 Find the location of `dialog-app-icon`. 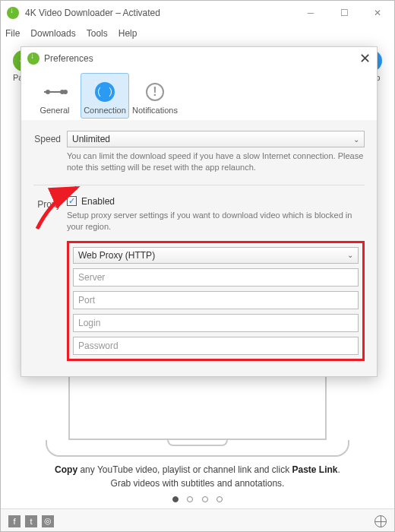

dialog-app-icon is located at coordinates (33, 59).